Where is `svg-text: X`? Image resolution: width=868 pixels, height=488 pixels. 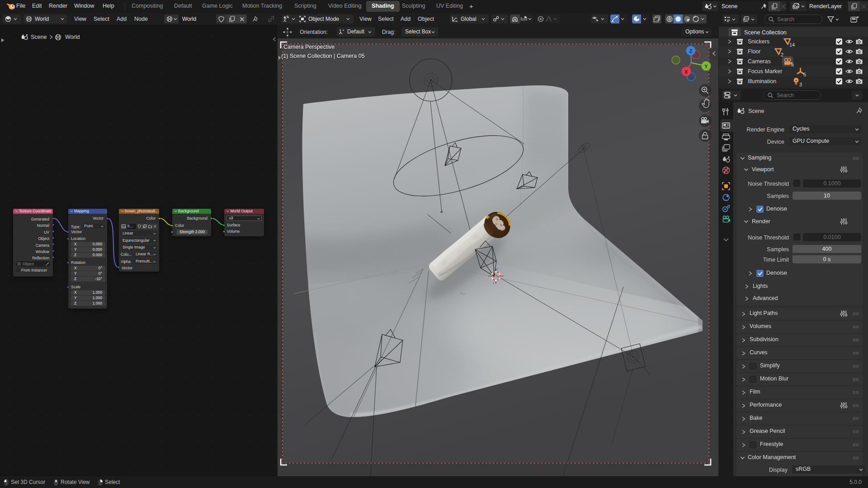 svg-text: X is located at coordinates (686, 72).